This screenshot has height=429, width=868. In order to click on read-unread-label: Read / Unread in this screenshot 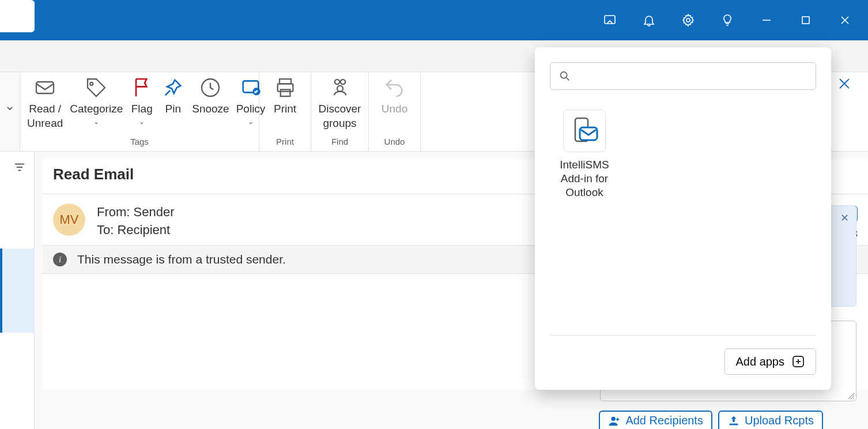, I will do `click(45, 116)`.